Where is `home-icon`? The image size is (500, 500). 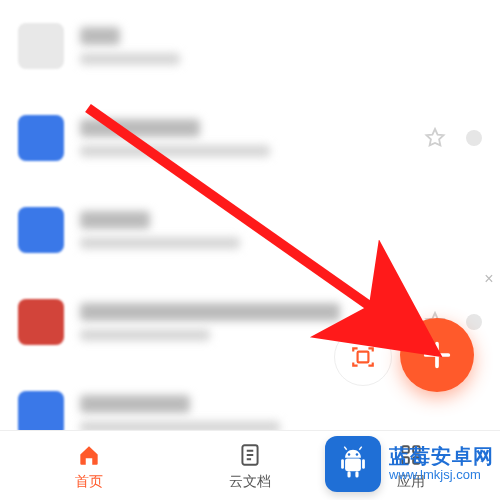 home-icon is located at coordinates (89, 455).